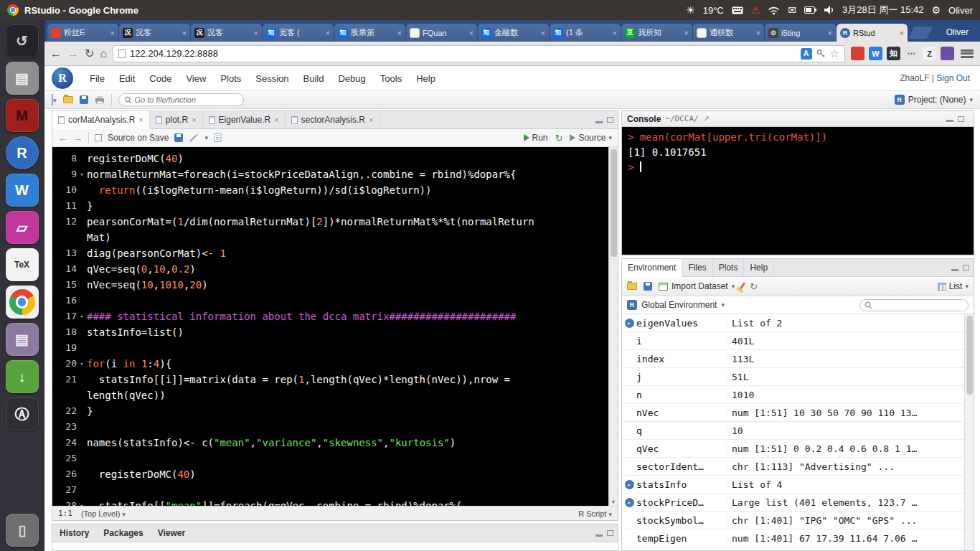 The image size is (980, 551). What do you see at coordinates (335, 301) in the screenshot?
I see `code-line: 16` at bounding box center [335, 301].